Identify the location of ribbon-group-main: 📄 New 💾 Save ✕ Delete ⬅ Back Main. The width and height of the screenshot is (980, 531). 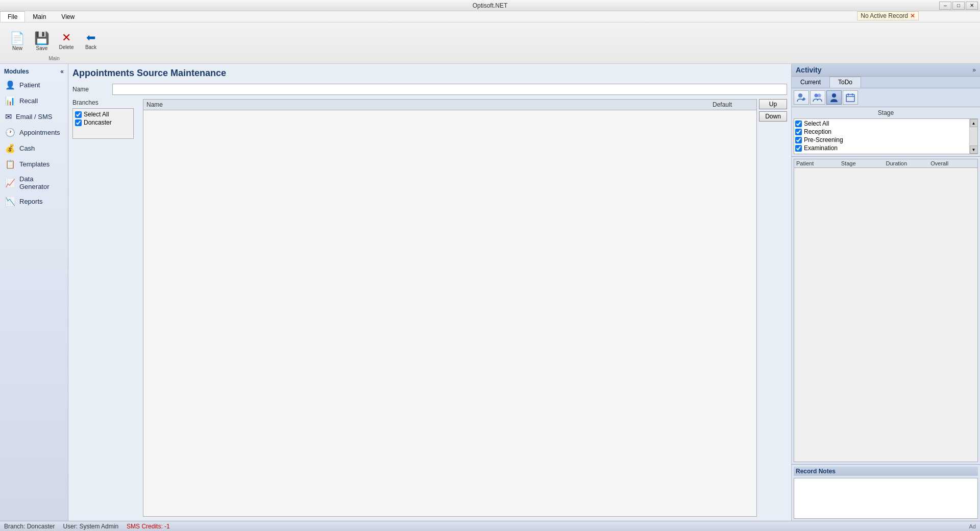
(54, 43).